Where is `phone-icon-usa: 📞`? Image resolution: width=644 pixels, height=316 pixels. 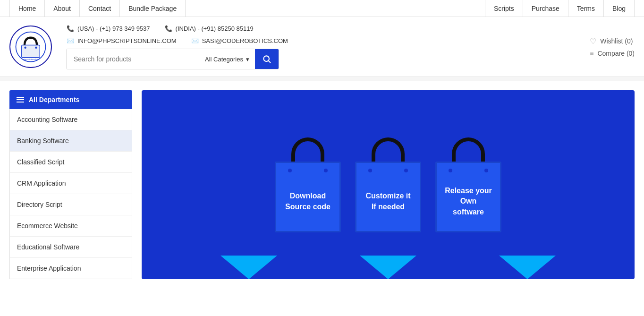 phone-icon-usa: 📞 is located at coordinates (70, 28).